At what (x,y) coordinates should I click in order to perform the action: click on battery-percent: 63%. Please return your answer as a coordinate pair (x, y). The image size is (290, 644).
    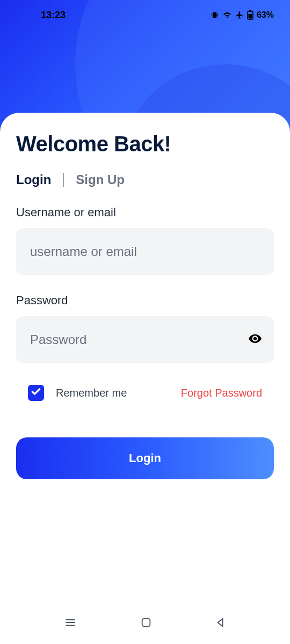
    Looking at the image, I should click on (265, 15).